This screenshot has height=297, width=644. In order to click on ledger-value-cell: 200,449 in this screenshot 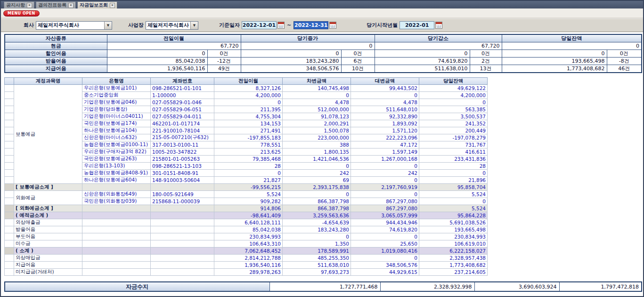, I will do `click(453, 131)`.